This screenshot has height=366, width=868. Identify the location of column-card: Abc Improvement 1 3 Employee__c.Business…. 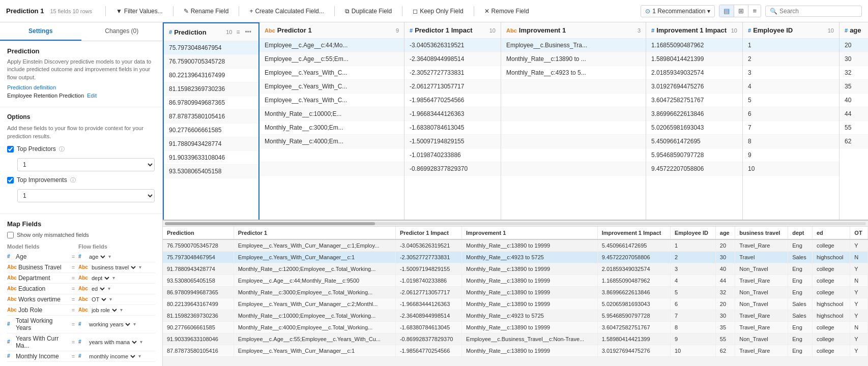
(574, 121).